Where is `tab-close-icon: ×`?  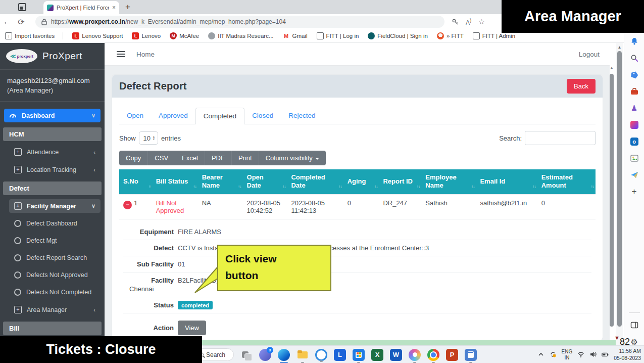
tab-close-icon: × is located at coordinates (114, 8).